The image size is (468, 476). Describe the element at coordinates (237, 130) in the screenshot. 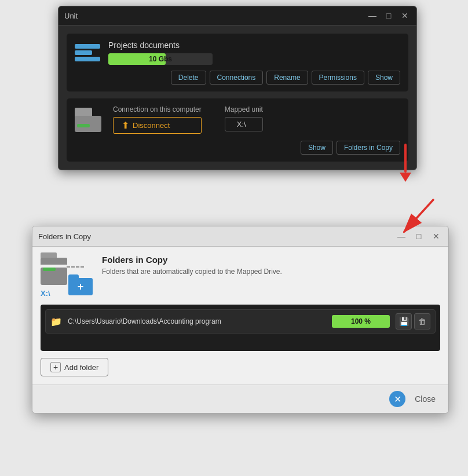

I see `connection-card: Connection on this computer ⬆ Disconnect…` at that location.